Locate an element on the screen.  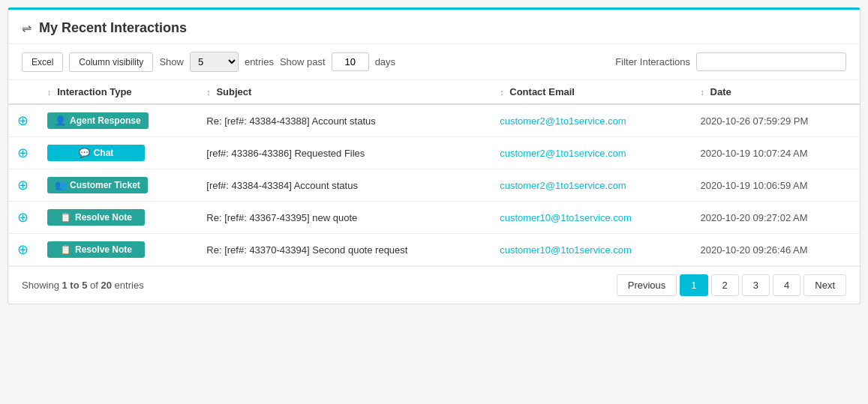
date-cell: 2020-10-20 09:26:46 AM is located at coordinates (776, 250).